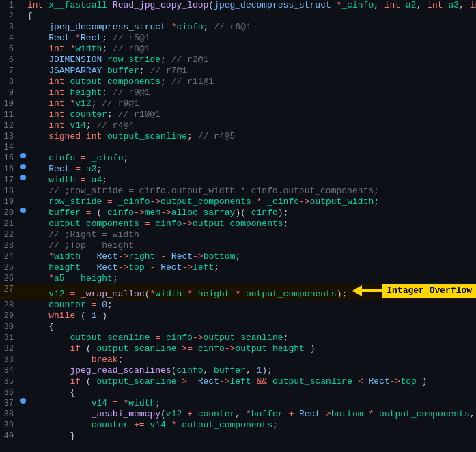 The height and width of the screenshot is (452, 476). Describe the element at coordinates (251, 60) in the screenshot. I see `line-content-6: JDIMENSION row_stride; // r2@1` at that location.